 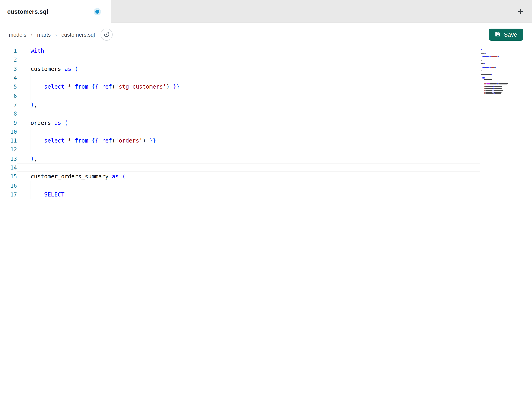 I want to click on code-line-text: ),, so click(x=248, y=105).